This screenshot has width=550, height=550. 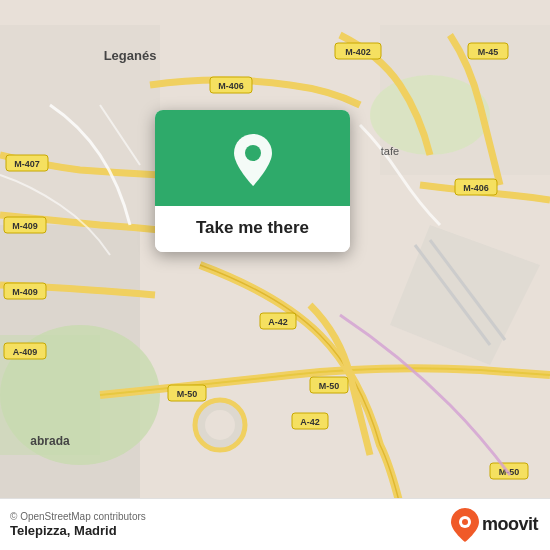 What do you see at coordinates (252, 158) in the screenshot?
I see `popup-green-area` at bounding box center [252, 158].